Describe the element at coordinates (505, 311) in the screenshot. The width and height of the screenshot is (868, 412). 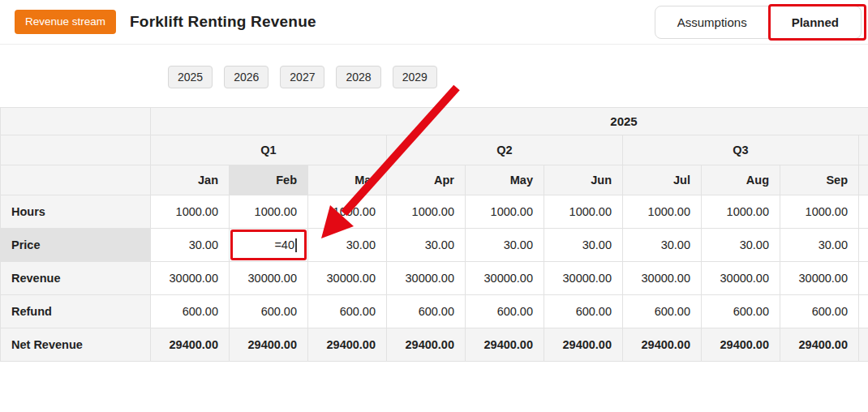
I see `cell-refund-may: 600.00` at that location.